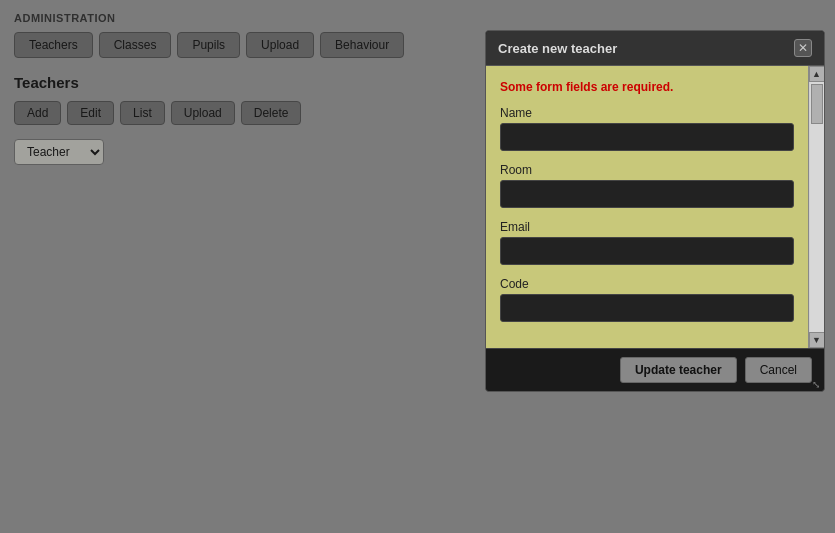 Image resolution: width=835 pixels, height=533 pixels. I want to click on room-input, so click(647, 194).